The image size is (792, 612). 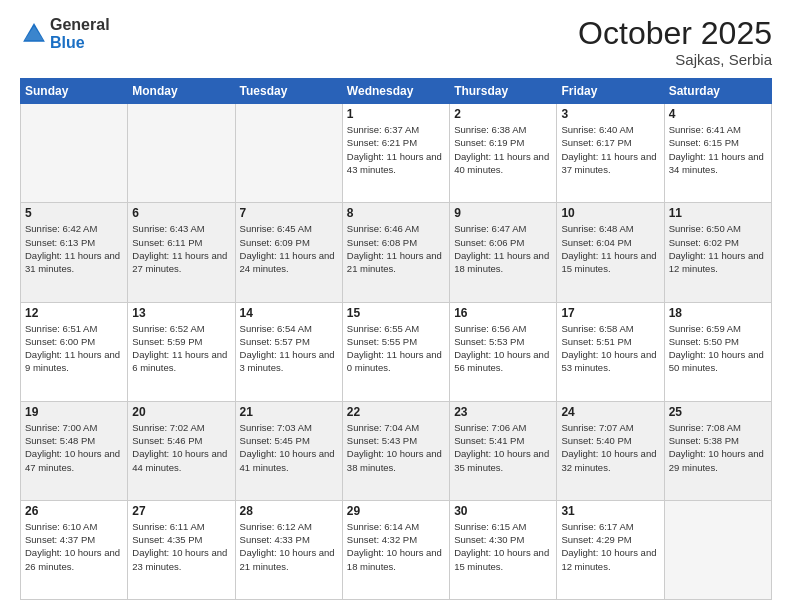 What do you see at coordinates (718, 352) in the screenshot?
I see `table-row: 18Sunrise: 6:59 AMSunset: 5:50 PMDayligh…` at bounding box center [718, 352].